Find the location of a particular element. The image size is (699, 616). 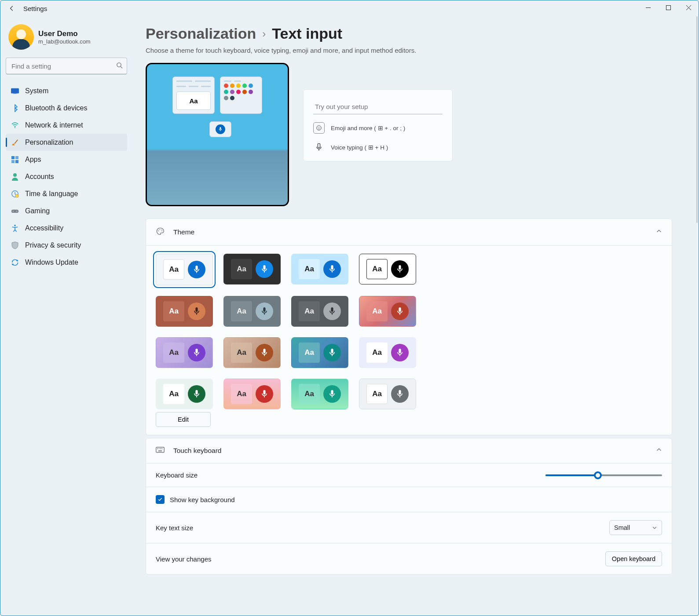

keyboard-size-slider is located at coordinates (604, 475).